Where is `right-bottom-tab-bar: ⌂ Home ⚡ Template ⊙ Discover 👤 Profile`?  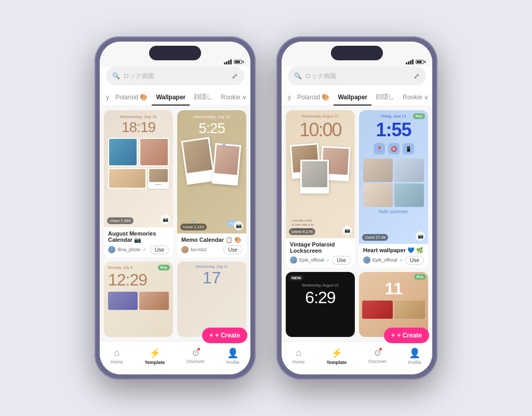 right-bottom-tab-bar: ⌂ Home ⚡ Template ⊙ Discover 👤 Profile is located at coordinates (357, 358).